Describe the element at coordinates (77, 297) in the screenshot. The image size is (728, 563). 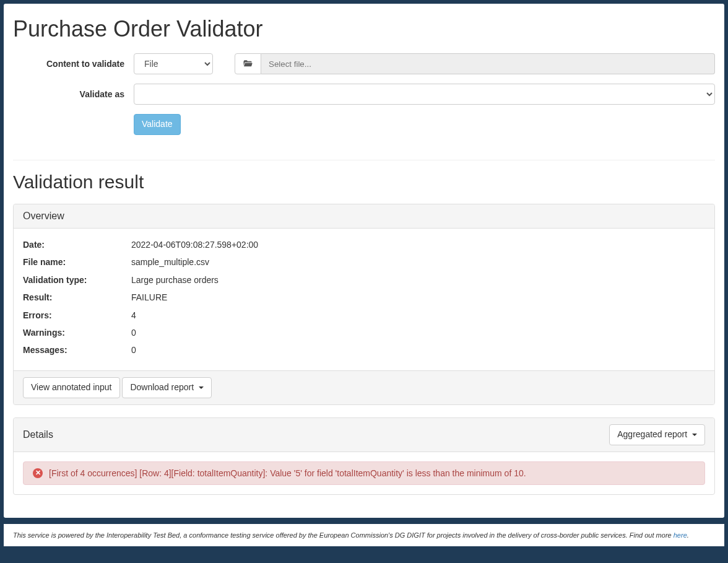
I see `result-label: Result:` at that location.